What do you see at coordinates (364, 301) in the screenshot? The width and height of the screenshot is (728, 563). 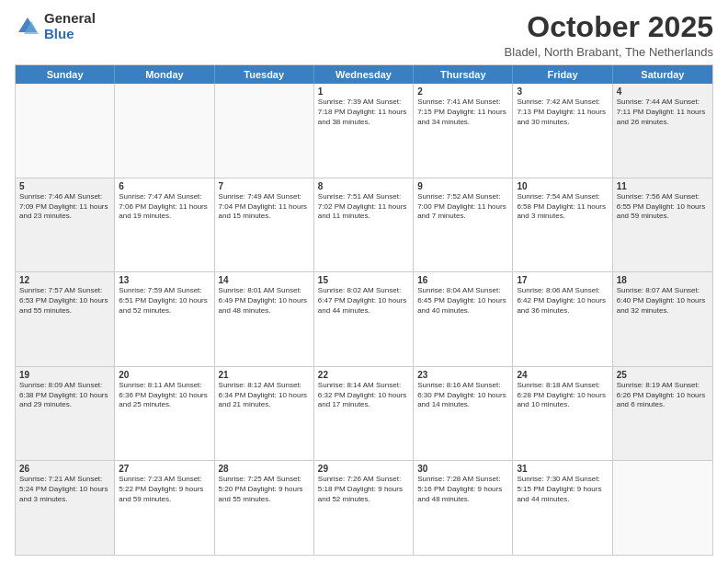 I see `cell-daylight-info: Sunrise: 8:02 AM Sunset: 6:47 PM Dayligh…` at bounding box center [364, 301].